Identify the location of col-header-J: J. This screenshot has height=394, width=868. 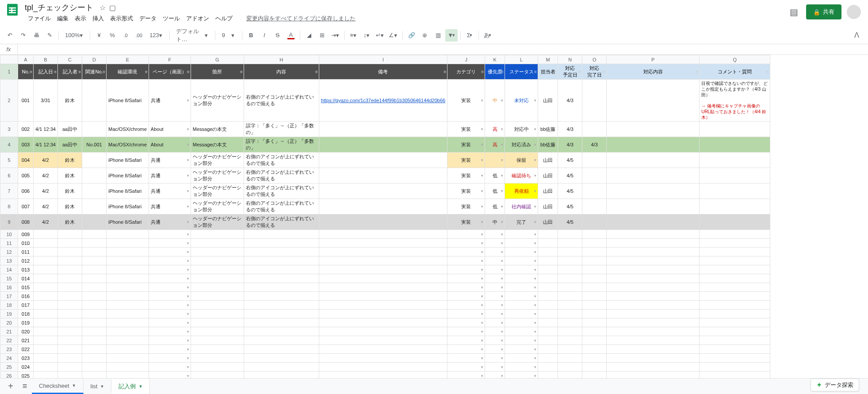
(466, 60).